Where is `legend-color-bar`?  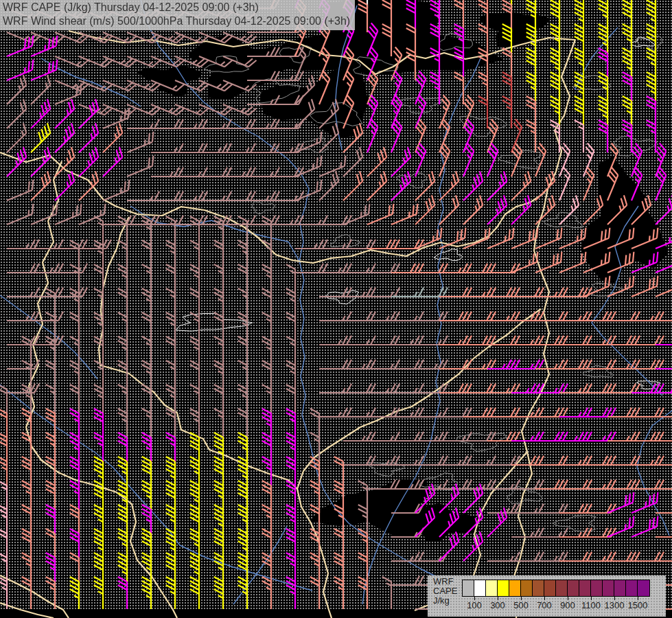
legend-color-bar is located at coordinates (556, 588).